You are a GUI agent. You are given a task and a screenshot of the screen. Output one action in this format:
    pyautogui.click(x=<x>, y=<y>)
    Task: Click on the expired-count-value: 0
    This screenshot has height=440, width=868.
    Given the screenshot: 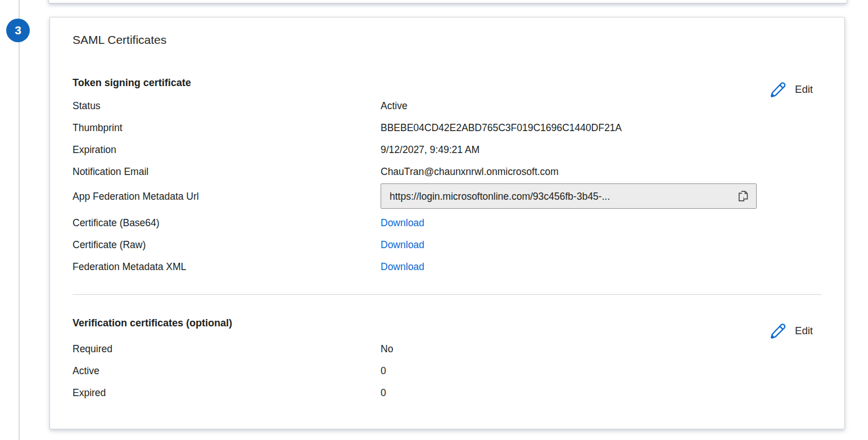 What is the action you would take?
    pyautogui.click(x=383, y=393)
    